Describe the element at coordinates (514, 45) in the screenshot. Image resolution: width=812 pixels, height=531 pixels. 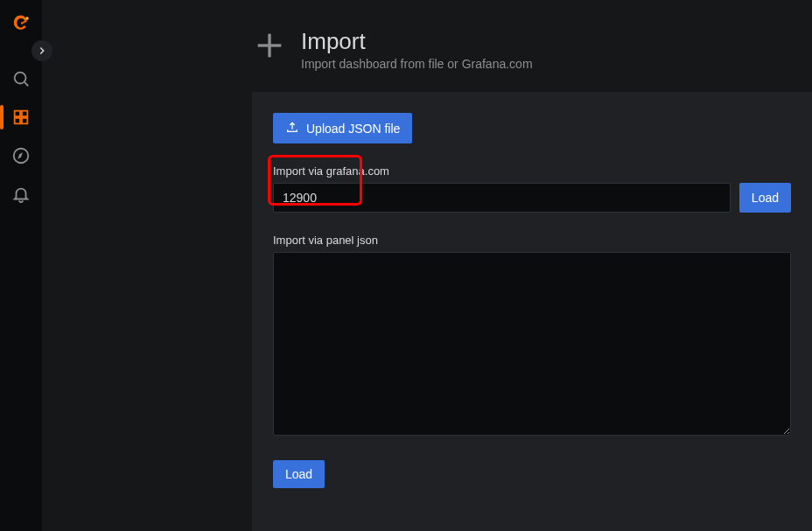
I see `page-header: Import Import dashboard from file or Gra…` at that location.